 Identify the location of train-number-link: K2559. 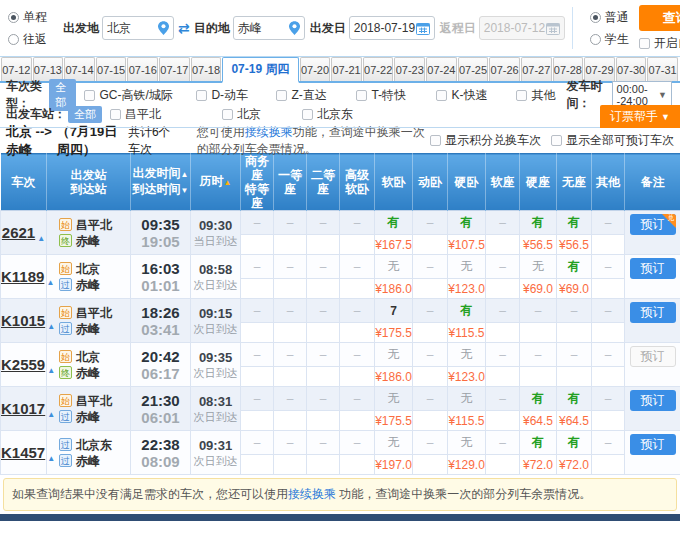
(23, 364).